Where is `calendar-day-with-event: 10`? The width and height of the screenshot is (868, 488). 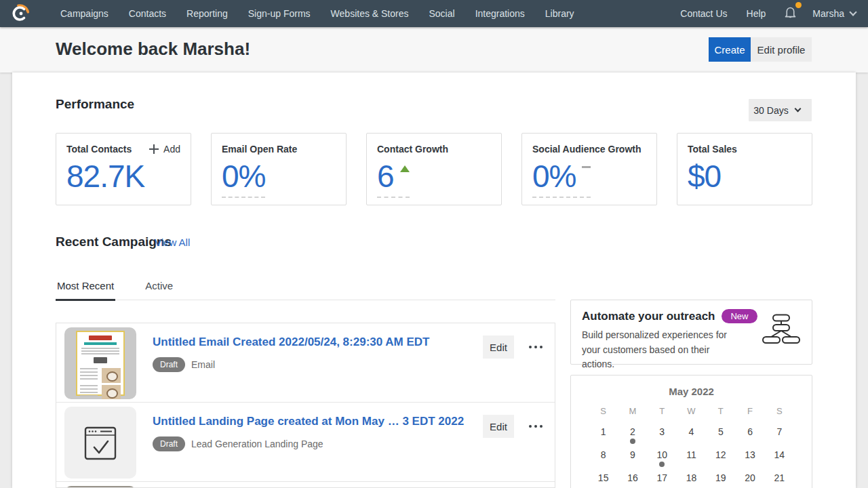
calendar-day-with-event: 10 is located at coordinates (662, 459).